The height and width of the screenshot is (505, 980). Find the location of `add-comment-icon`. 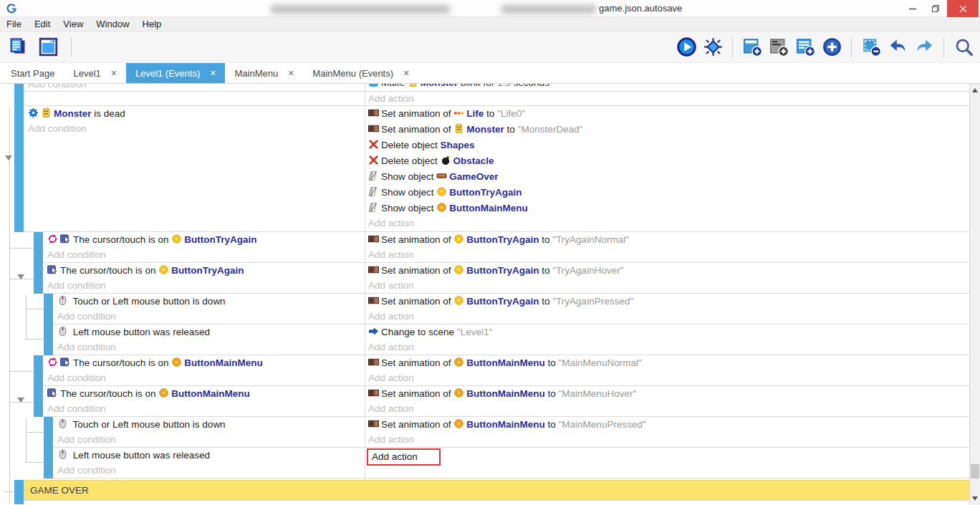

add-comment-icon is located at coordinates (805, 47).